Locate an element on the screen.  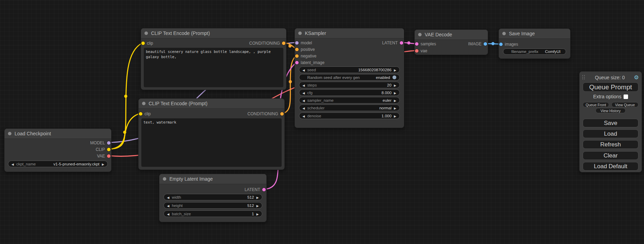
sampler-name-widget: sampler_name euler is located at coordinates (349, 100).